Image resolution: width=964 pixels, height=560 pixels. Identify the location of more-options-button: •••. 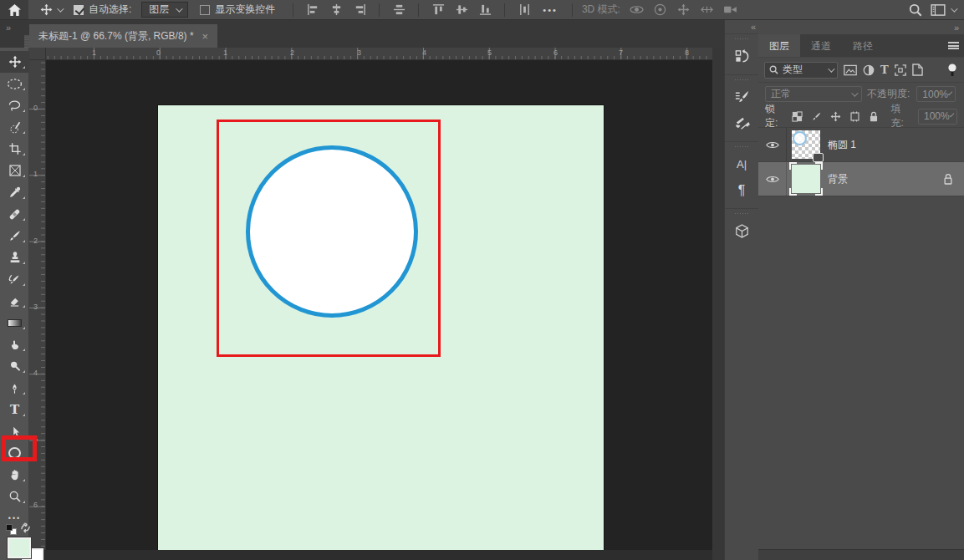
(550, 10).